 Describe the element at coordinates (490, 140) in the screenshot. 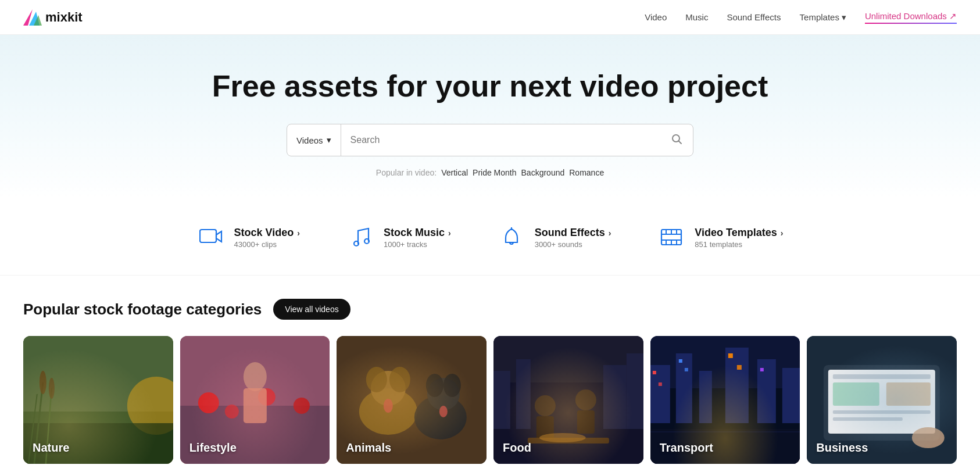

I see `search-bar: Videos ▾` at that location.